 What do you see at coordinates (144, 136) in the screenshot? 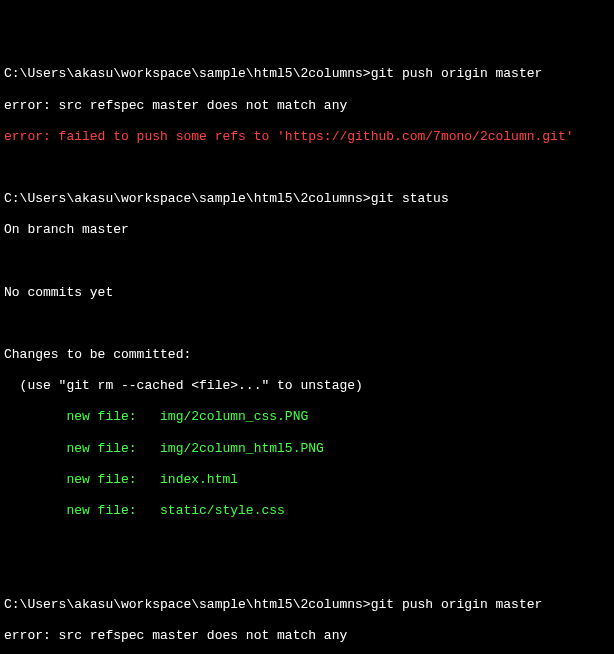
I see `error-failed-prefix: error: failed to push some refs to '` at bounding box center [144, 136].